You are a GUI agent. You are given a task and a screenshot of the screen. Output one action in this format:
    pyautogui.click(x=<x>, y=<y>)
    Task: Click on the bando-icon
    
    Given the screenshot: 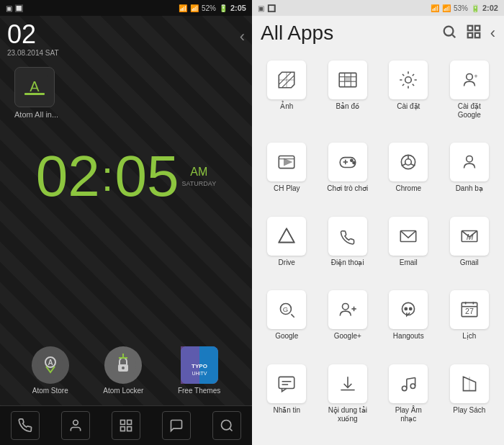 What is the action you would take?
    pyautogui.click(x=348, y=80)
    